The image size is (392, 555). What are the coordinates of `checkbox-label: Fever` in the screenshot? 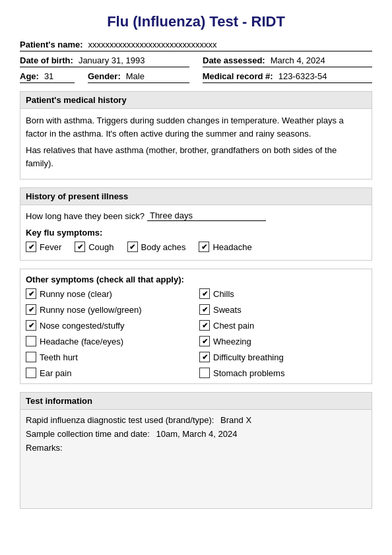 It's located at (50, 247).